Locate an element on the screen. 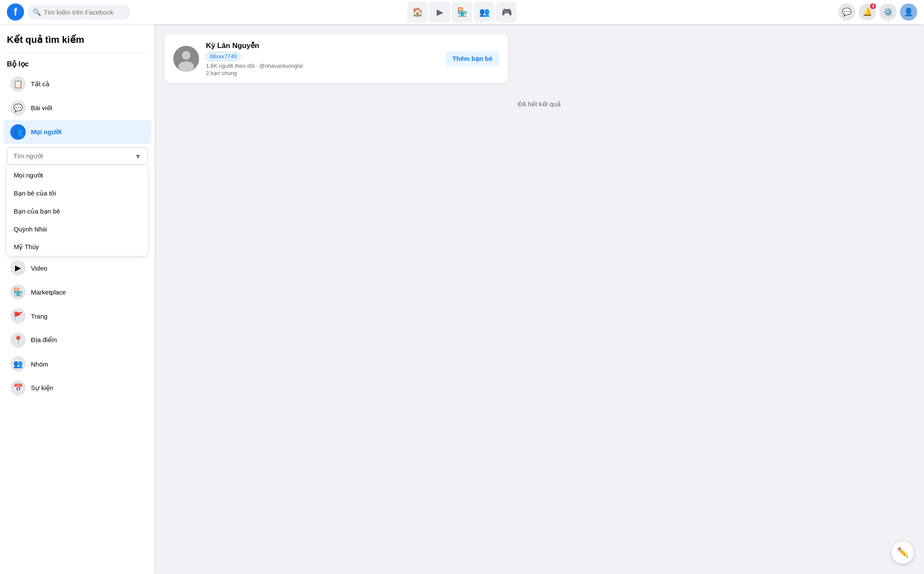 This screenshot has height=574, width=924. nav-group: 👥 is located at coordinates (484, 12).